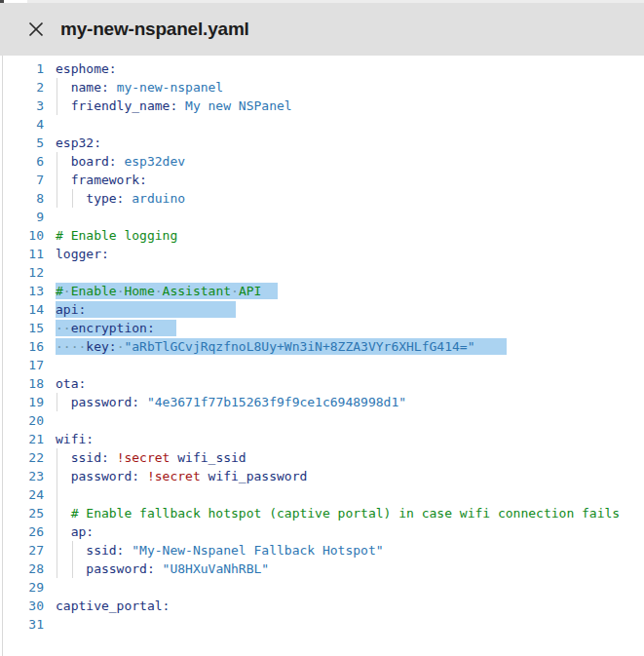 This screenshot has width=644, height=656. Describe the element at coordinates (350, 68) in the screenshot. I see `code-content: esphome:` at that location.